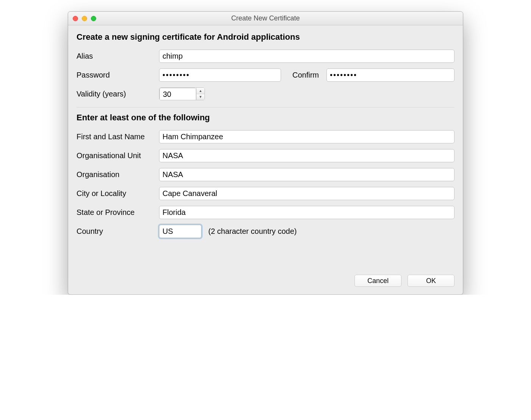  I want to click on name-label: First and Last Name, so click(118, 137).